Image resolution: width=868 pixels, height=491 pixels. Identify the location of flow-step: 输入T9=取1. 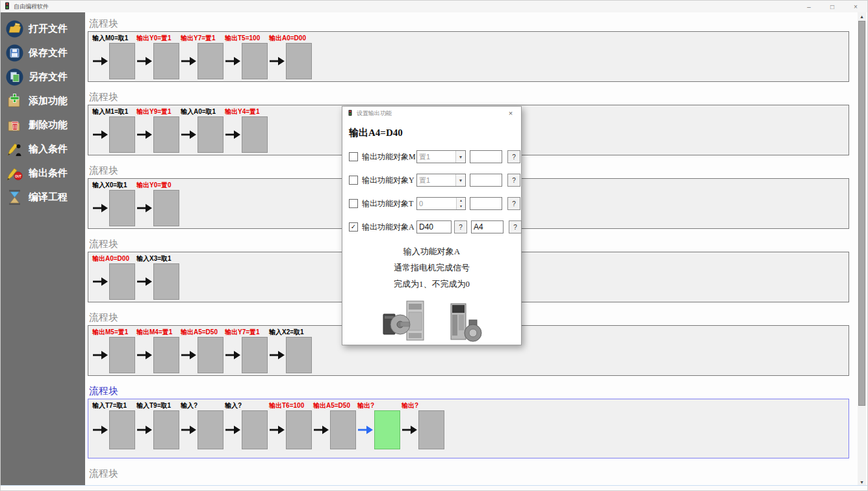
(159, 425).